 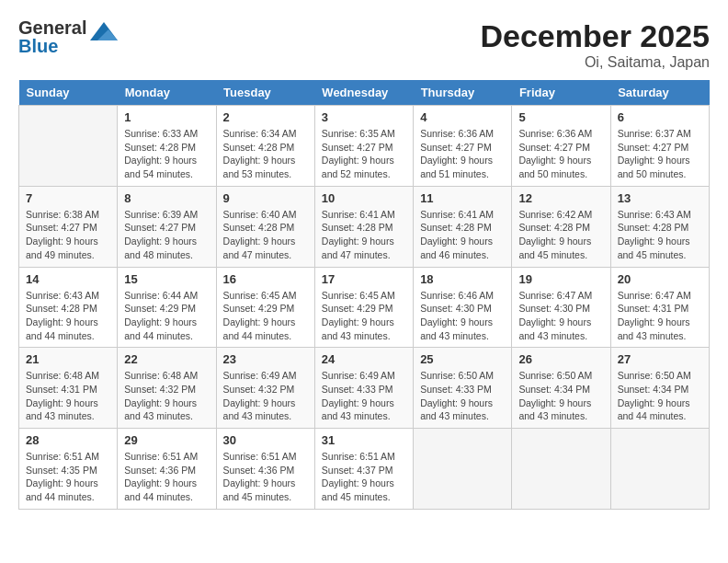 What do you see at coordinates (462, 199) in the screenshot?
I see `day-number: 11` at bounding box center [462, 199].